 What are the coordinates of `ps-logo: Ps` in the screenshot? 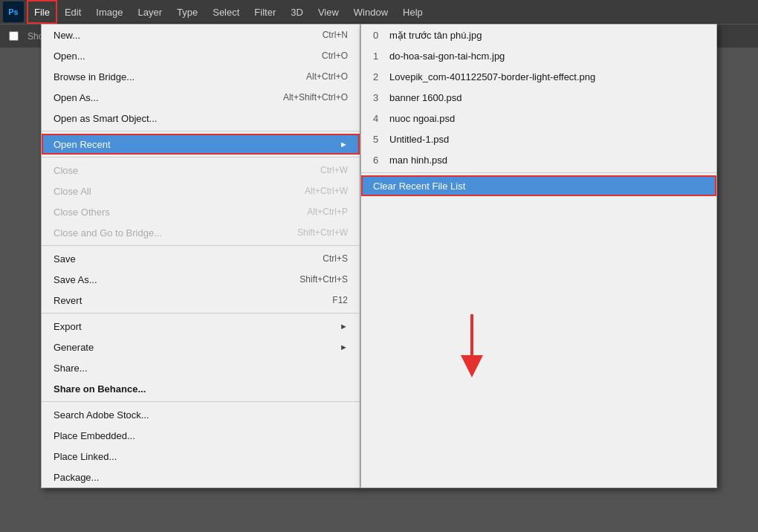 It's located at (13, 12).